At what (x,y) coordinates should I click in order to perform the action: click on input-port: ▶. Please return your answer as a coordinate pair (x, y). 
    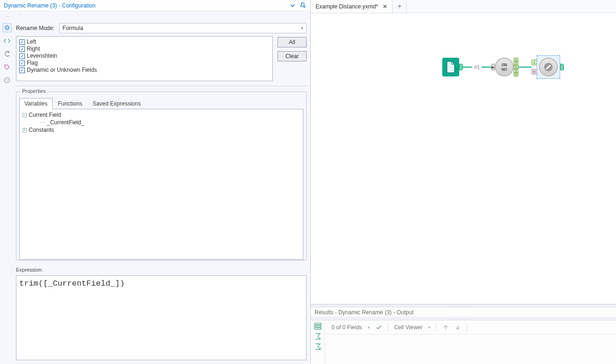
    Looking at the image, I should click on (493, 67).